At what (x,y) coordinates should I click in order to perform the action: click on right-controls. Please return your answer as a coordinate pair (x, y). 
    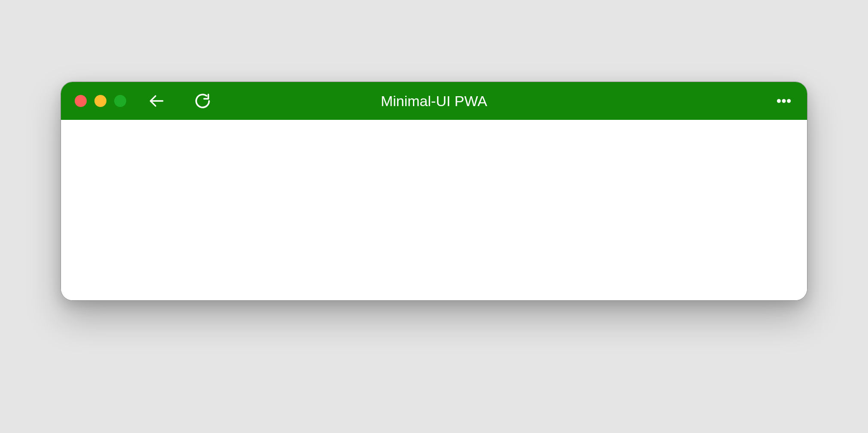
    Looking at the image, I should click on (784, 101).